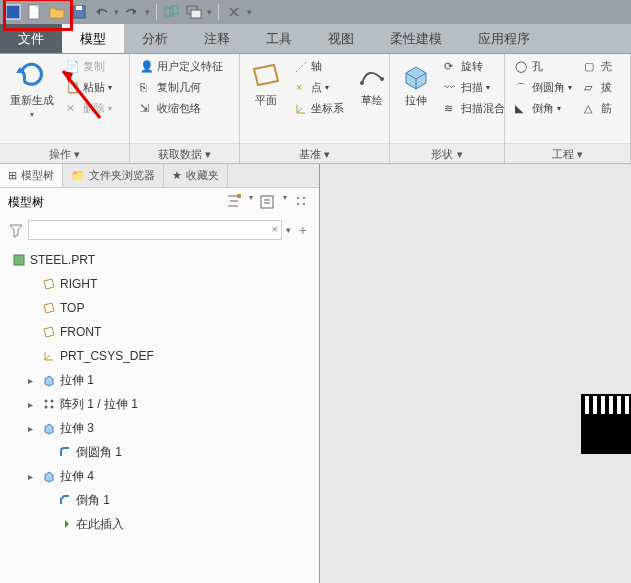 The width and height of the screenshot is (631, 583). I want to click on hole-button: ◯孔, so click(544, 66).